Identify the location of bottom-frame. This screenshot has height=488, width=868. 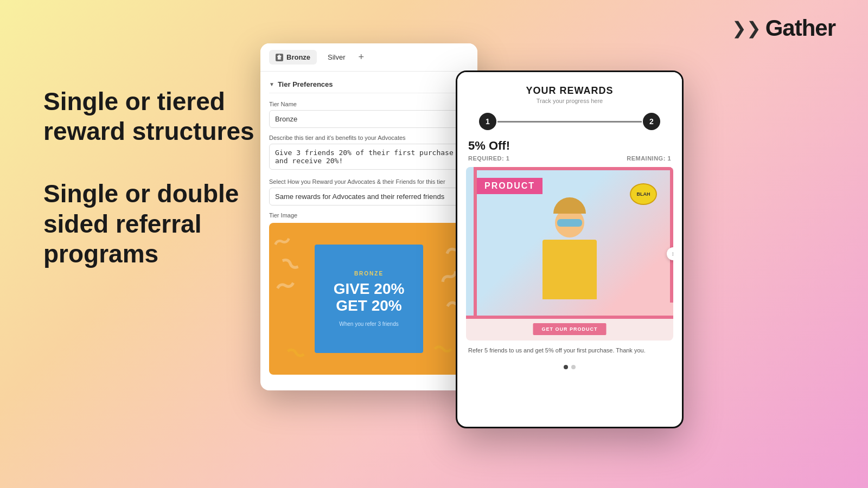
(570, 317).